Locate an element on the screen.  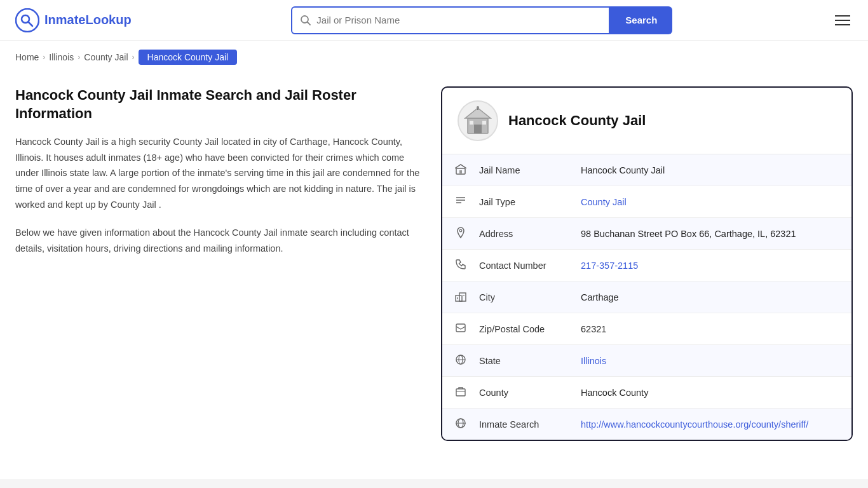
table-row: Jail Type County Jail is located at coordinates (647, 202).